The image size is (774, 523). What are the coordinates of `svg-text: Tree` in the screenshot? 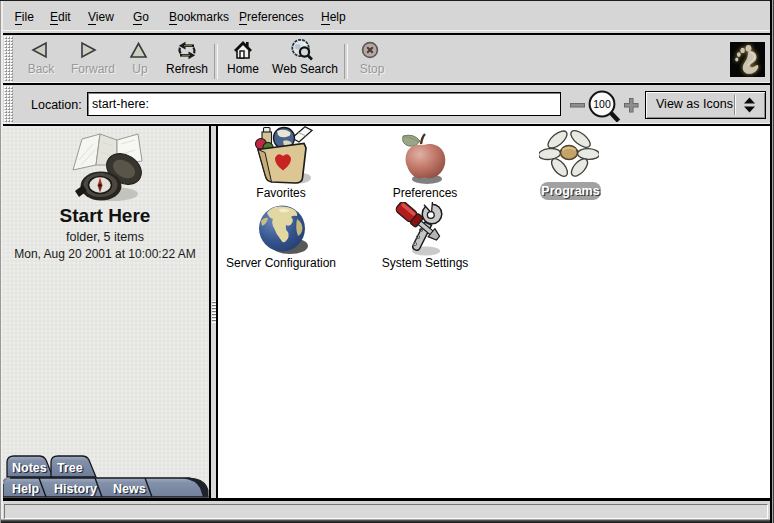 It's located at (70, 468).